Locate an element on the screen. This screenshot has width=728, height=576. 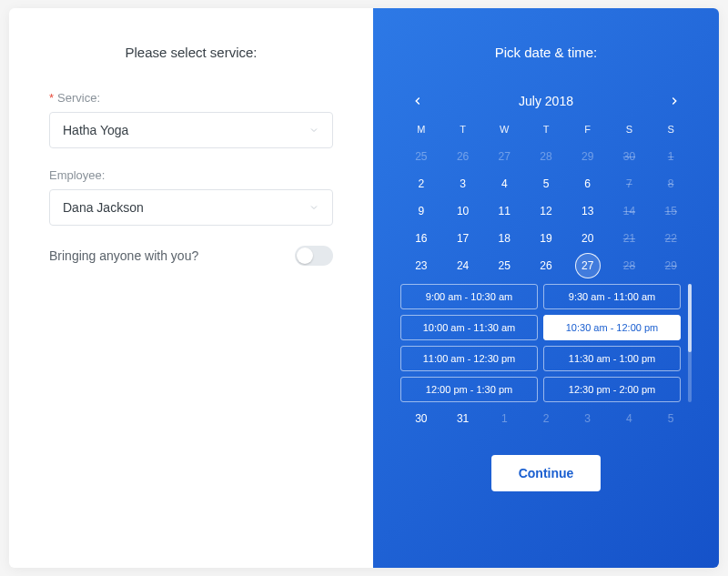
service-label-text: Service: is located at coordinates (78, 98).